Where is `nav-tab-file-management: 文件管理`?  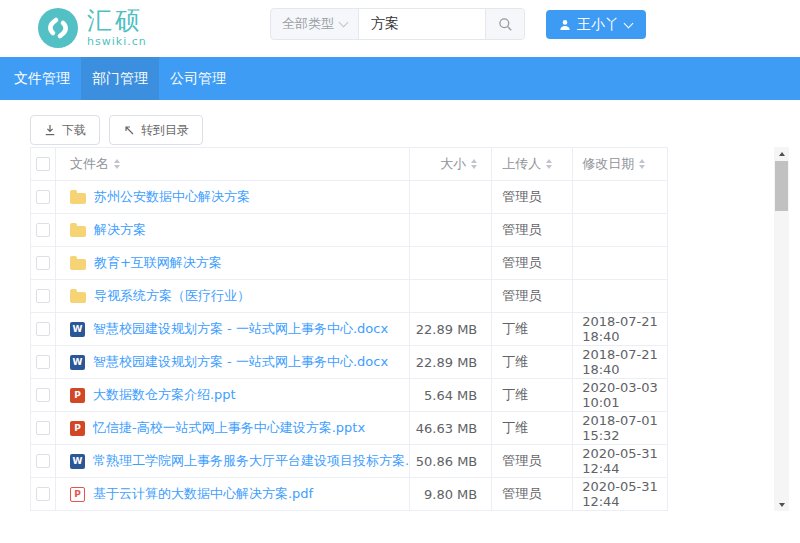
nav-tab-file-management: 文件管理 is located at coordinates (42, 78).